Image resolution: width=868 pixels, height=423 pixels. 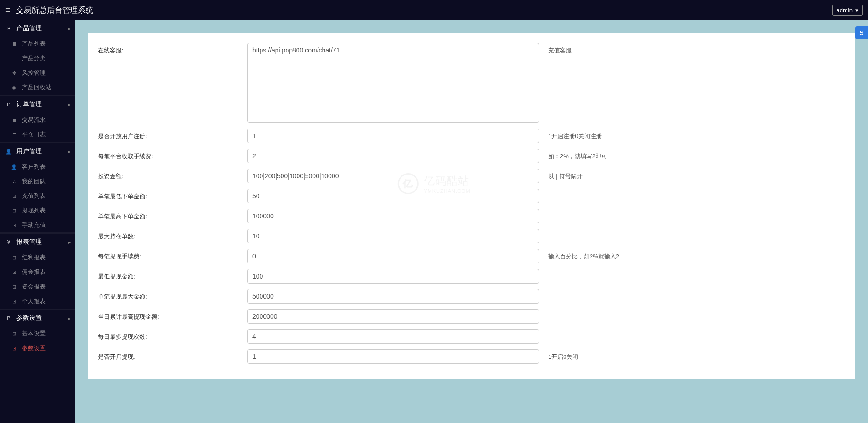 I want to click on item-label: 基本设置, so click(x=34, y=334).